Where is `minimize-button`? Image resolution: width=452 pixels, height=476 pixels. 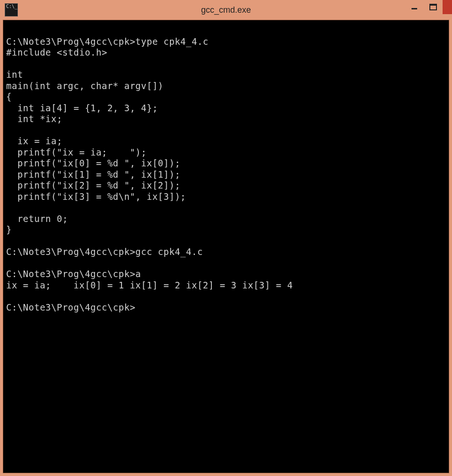 minimize-button is located at coordinates (414, 7).